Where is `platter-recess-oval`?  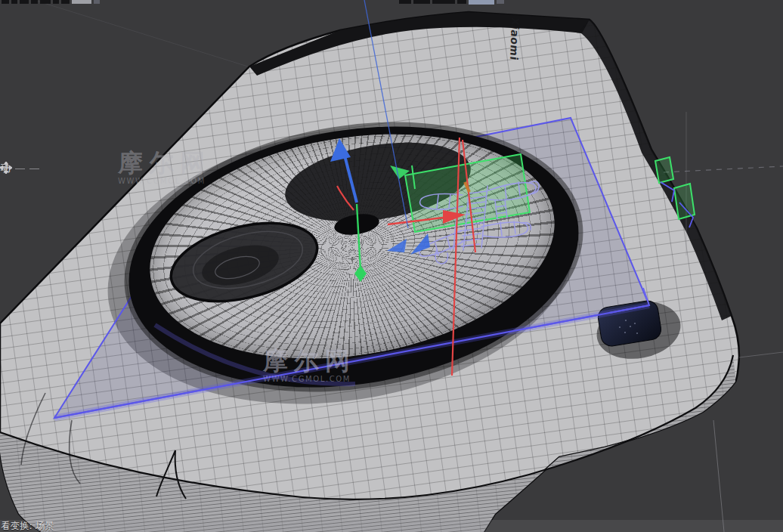
platter-recess-oval is located at coordinates (245, 261).